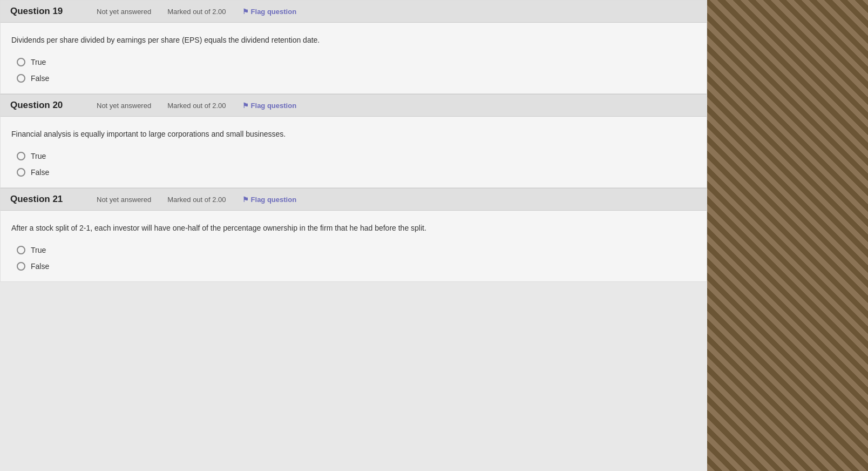 This screenshot has height=471, width=868. What do you see at coordinates (246, 106) in the screenshot?
I see `flag-icon-q20: ⚑` at bounding box center [246, 106].